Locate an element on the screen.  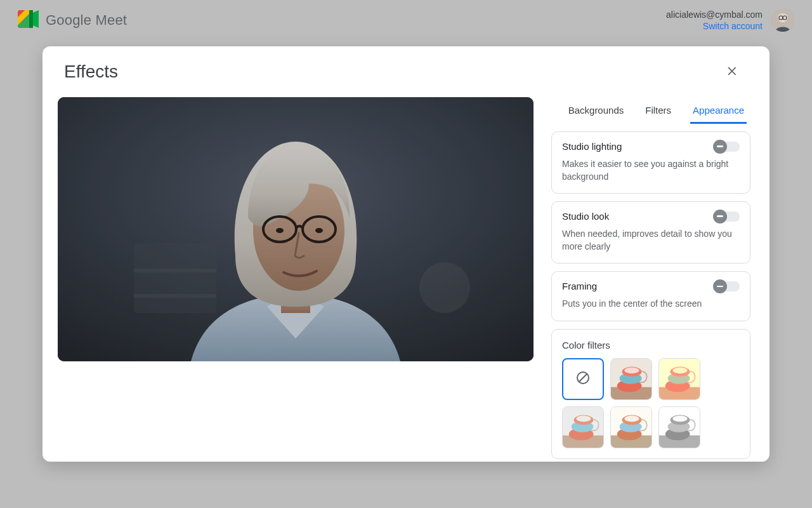
tab-filters: Filters is located at coordinates (658, 112).